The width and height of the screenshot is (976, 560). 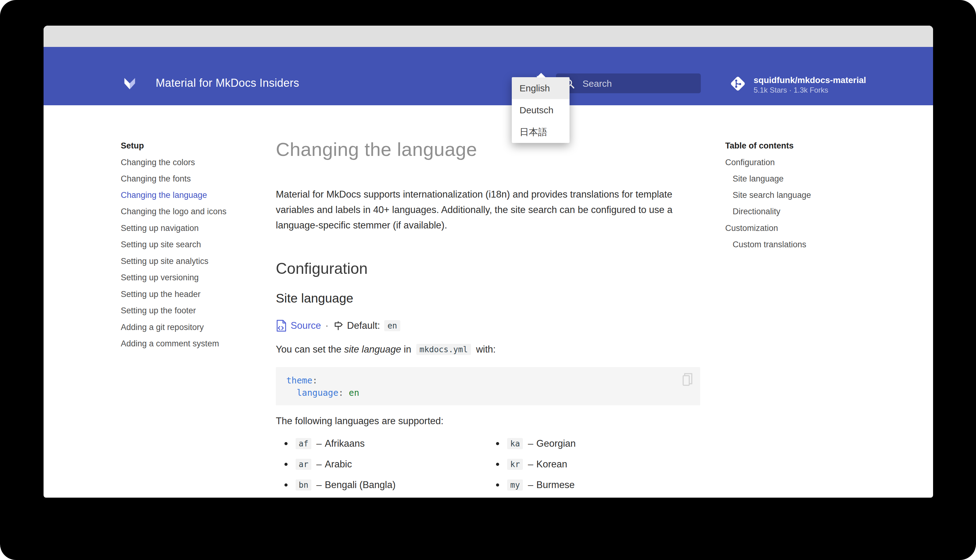 I want to click on lang-code-chip: my, so click(x=515, y=485).